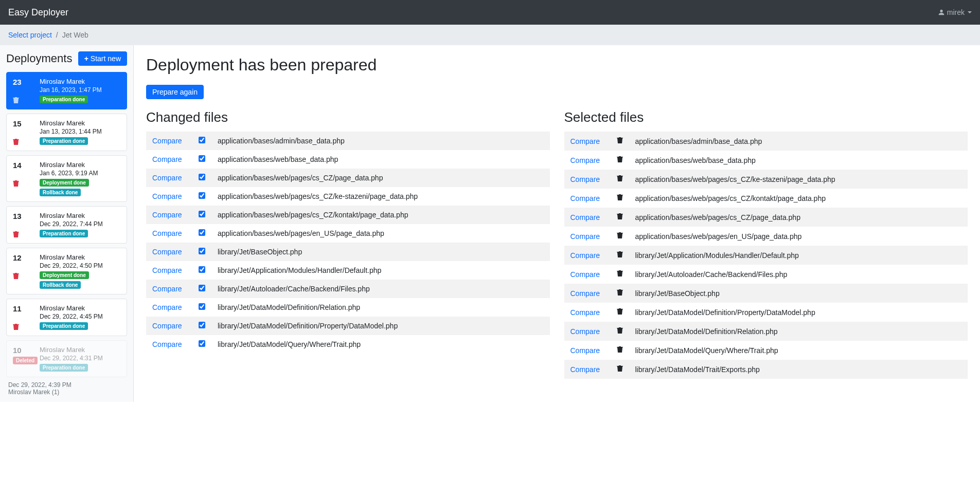 Image resolution: width=980 pixels, height=480 pixels. Describe the element at coordinates (348, 252) in the screenshot. I see `table-row: Compare library/Jet/BaseObject.php` at that location.